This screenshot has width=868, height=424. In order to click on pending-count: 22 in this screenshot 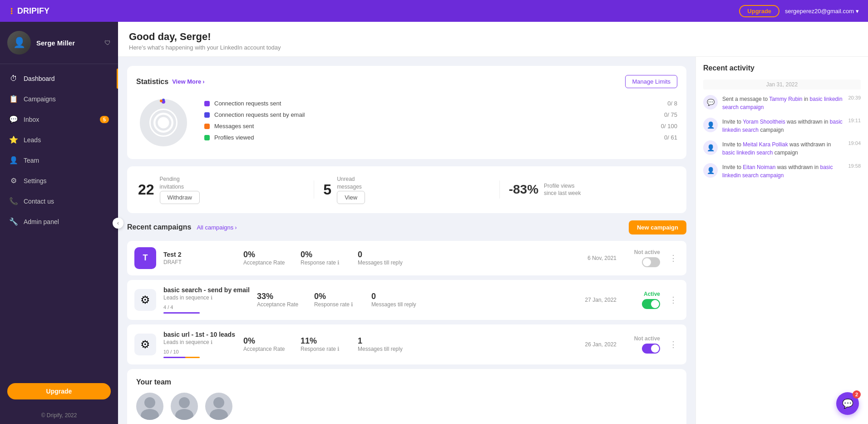, I will do `click(146, 190)`.